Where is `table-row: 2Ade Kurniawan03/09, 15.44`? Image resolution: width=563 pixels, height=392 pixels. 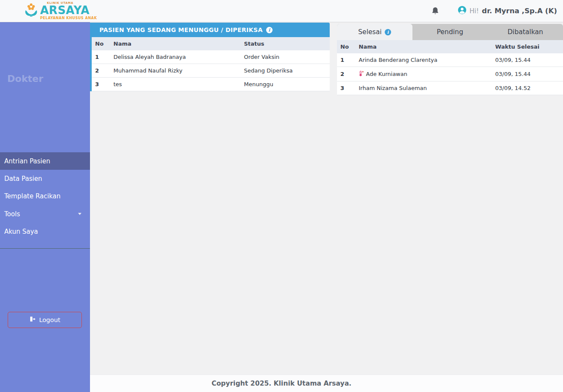 table-row: 2Ade Kurniawan03/09, 15.44 is located at coordinates (450, 74).